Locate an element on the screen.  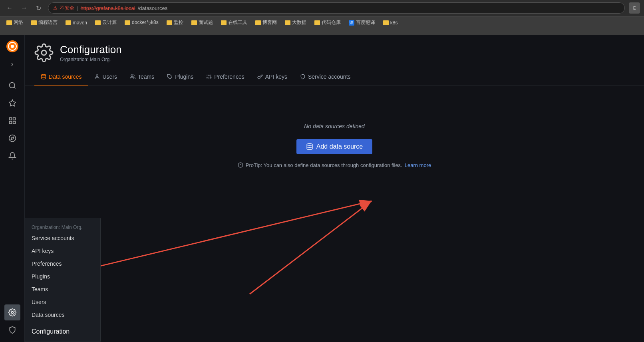
database-icon is located at coordinates (44, 77).